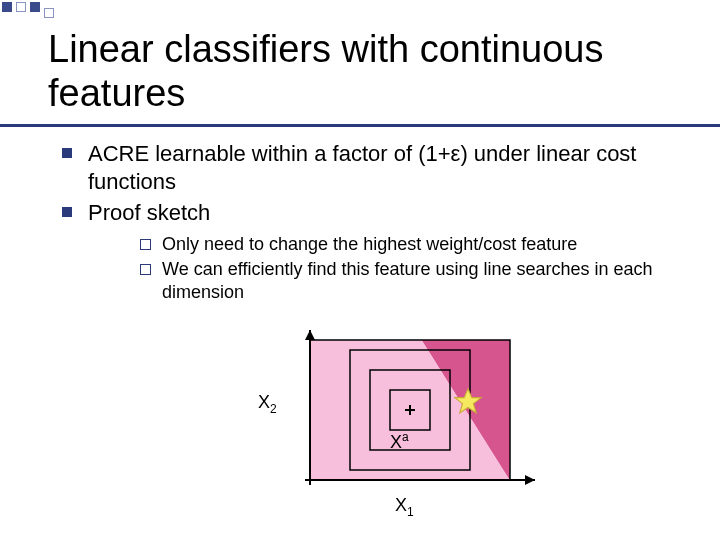  I want to click on bullet-2-text: Proof sketch, so click(149, 212).